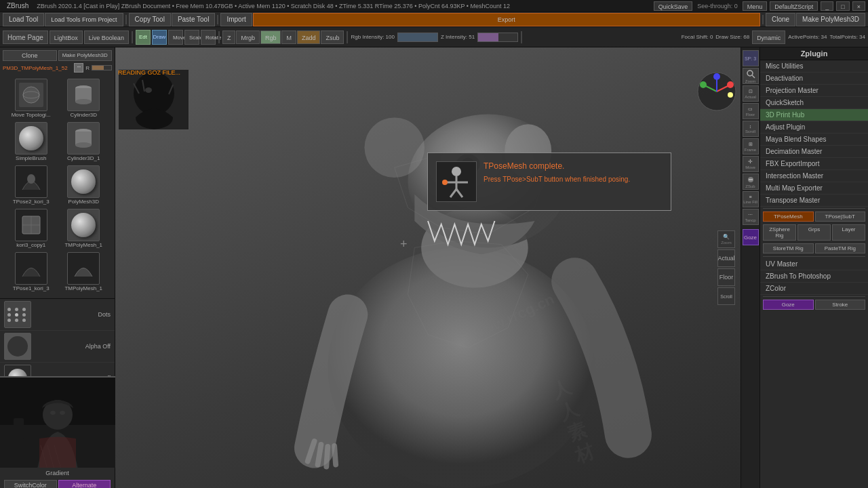 This screenshot has height=488, width=868. I want to click on tpose-mesh-btn: TPoseMesh, so click(788, 217).